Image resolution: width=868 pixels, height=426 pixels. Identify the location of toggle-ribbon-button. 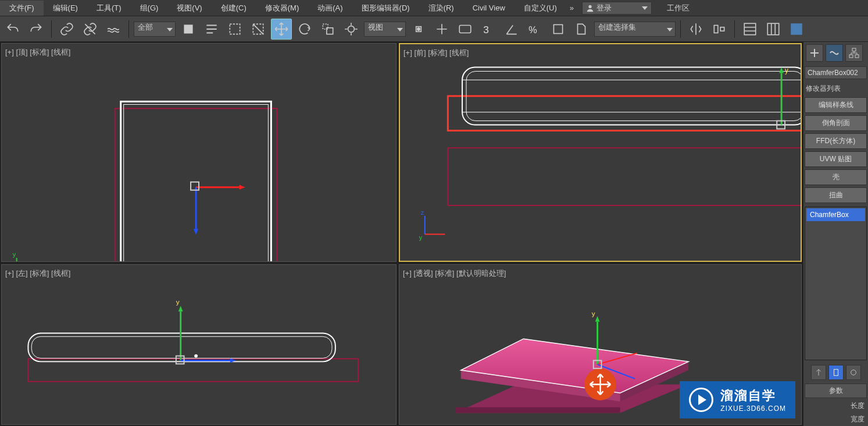
(773, 29).